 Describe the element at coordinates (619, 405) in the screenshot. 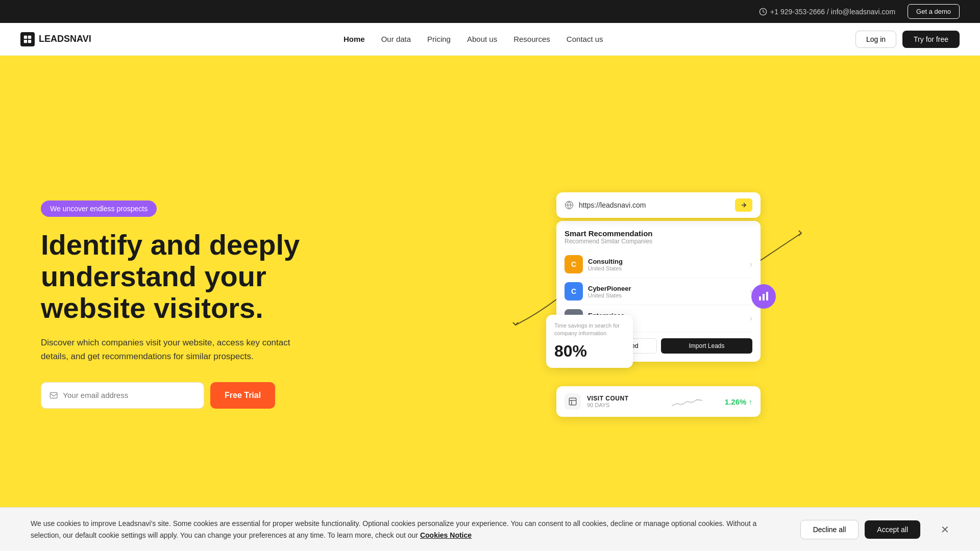

I see `visit-days: 90 DAYS` at that location.